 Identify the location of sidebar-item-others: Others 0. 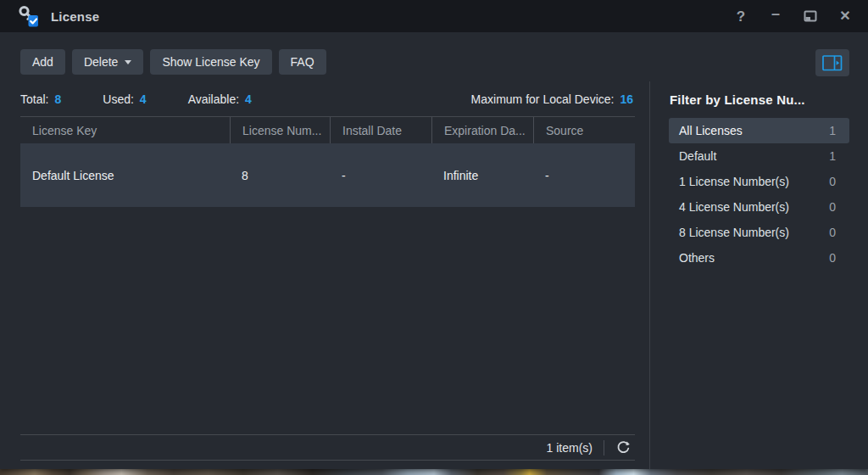
(760, 258).